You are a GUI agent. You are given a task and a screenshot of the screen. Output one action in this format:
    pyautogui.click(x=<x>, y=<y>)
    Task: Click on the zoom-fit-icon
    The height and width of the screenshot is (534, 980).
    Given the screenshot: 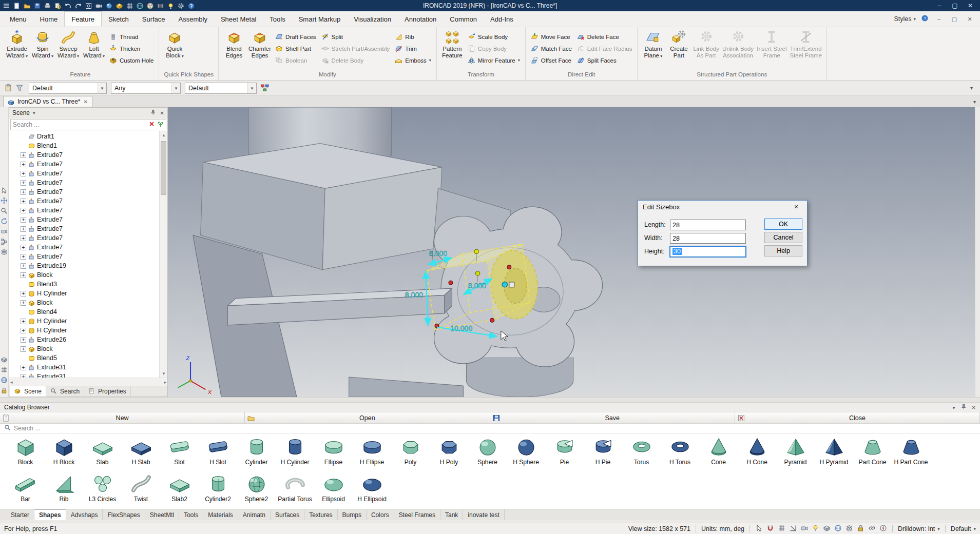 What is the action you would take?
    pyautogui.click(x=88, y=6)
    